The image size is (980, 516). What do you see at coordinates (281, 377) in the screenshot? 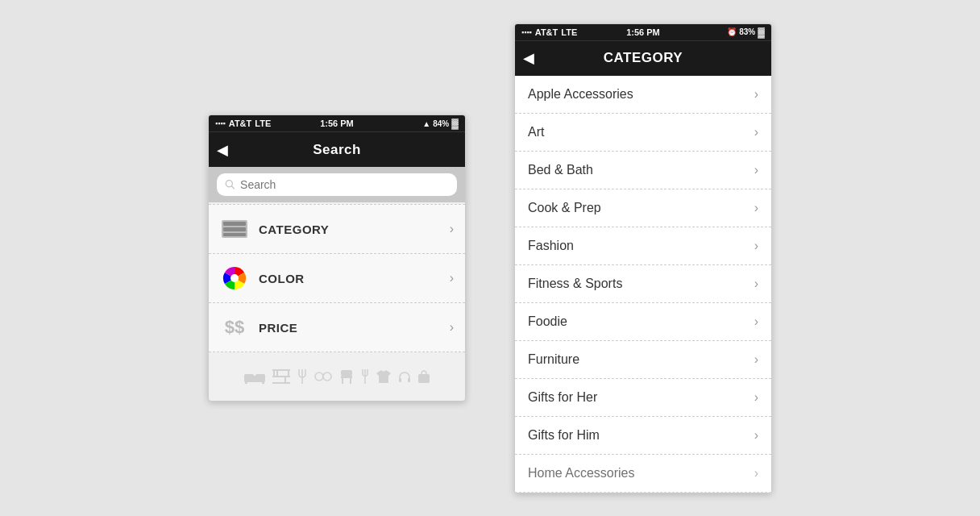
I see `bottom-icon-shelf` at bounding box center [281, 377].